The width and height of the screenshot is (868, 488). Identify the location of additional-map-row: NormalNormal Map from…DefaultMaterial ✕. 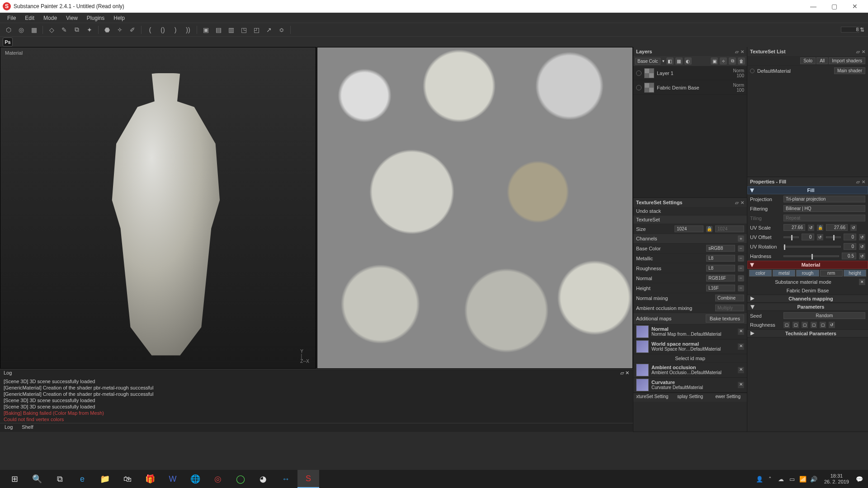
(690, 332).